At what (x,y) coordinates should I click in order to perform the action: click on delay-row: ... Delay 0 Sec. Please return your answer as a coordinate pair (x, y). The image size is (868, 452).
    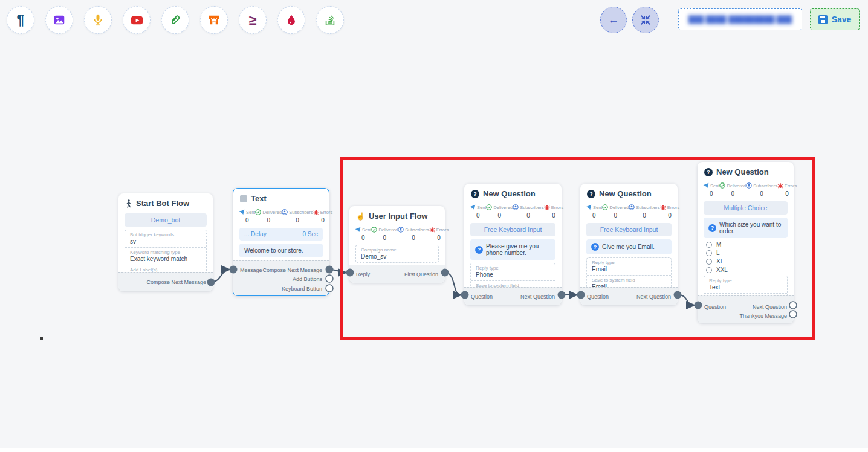
    Looking at the image, I should click on (281, 234).